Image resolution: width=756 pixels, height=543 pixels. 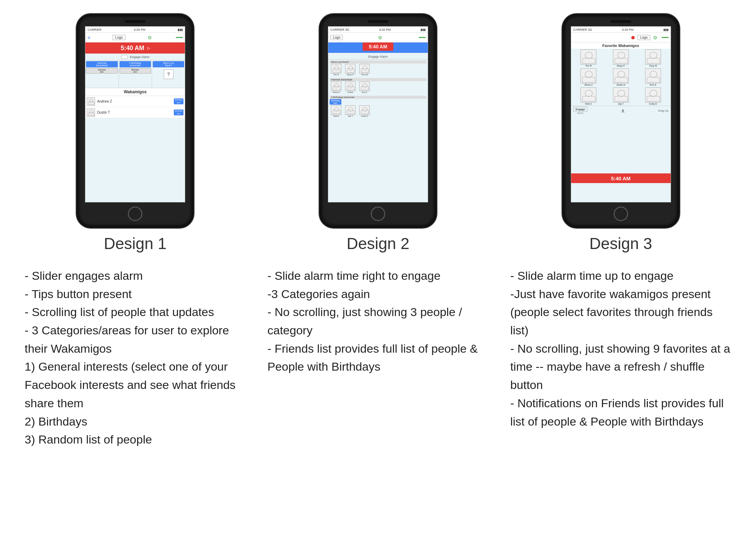 I want to click on name-ned-d3: Ned Z, so click(x=589, y=104).